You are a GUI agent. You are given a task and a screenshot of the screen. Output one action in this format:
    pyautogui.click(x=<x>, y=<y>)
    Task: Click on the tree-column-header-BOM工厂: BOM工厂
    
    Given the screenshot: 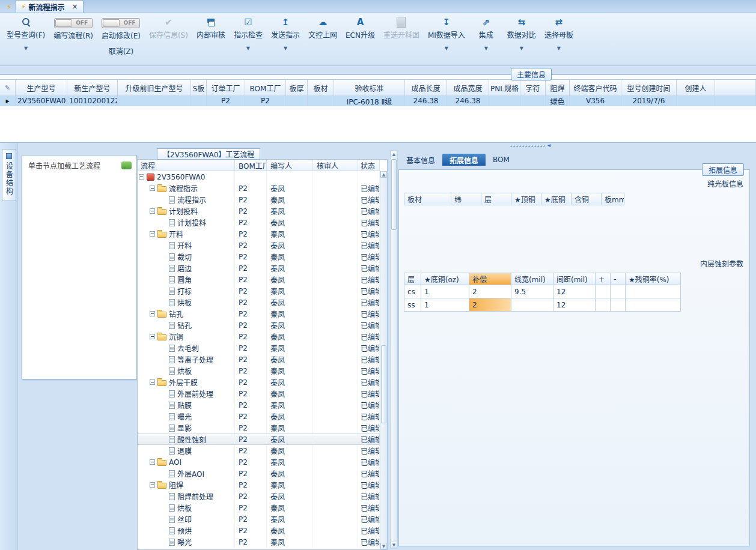 What is the action you would take?
    pyautogui.click(x=251, y=165)
    